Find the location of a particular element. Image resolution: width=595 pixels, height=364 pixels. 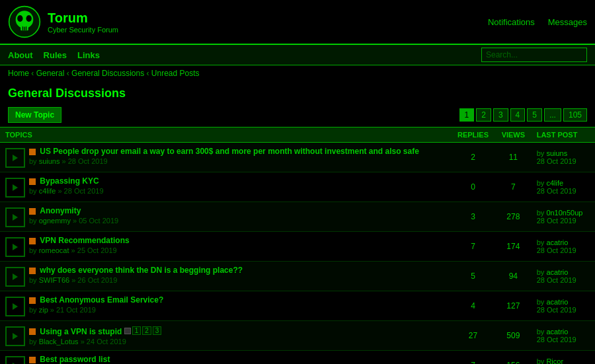

topic-author-link: romeocat is located at coordinates (54, 250).